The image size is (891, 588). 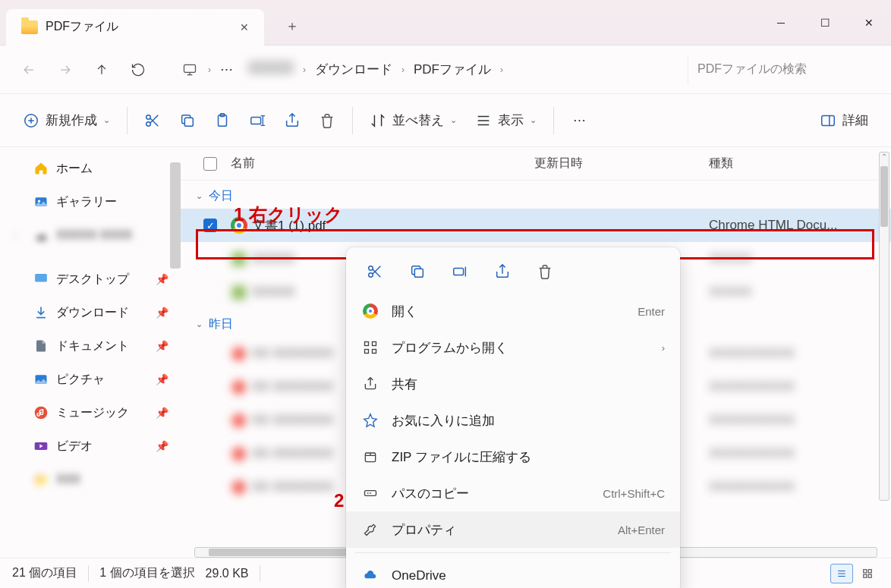 I want to click on paste-button, so click(x=222, y=121).